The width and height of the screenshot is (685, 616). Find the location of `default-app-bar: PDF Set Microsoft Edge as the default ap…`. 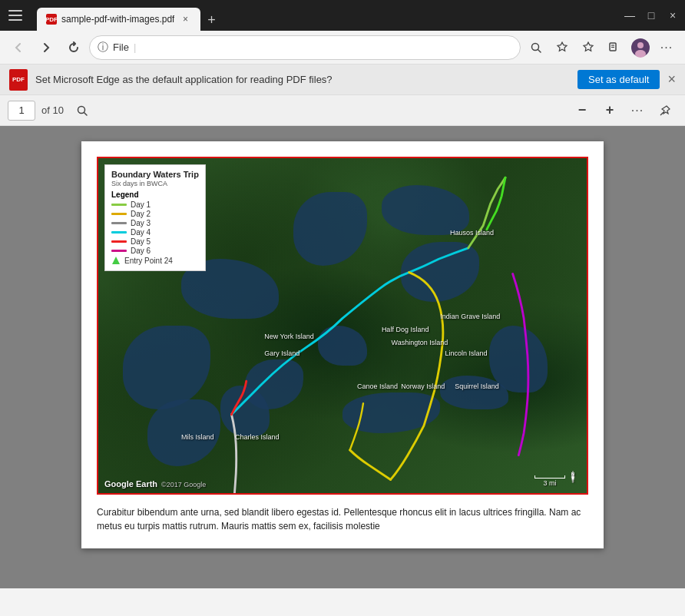

default-app-bar: PDF Set Microsoft Edge as the default ap… is located at coordinates (342, 80).